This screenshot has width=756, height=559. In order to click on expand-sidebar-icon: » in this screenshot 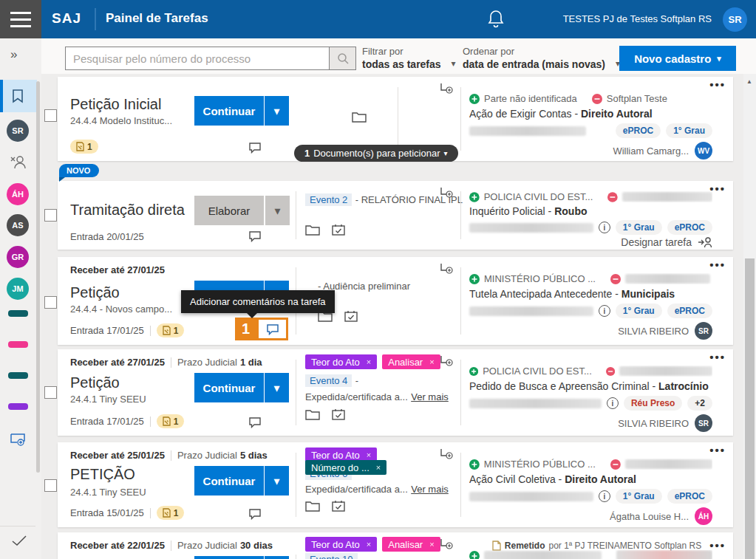, I will do `click(13, 55)`.